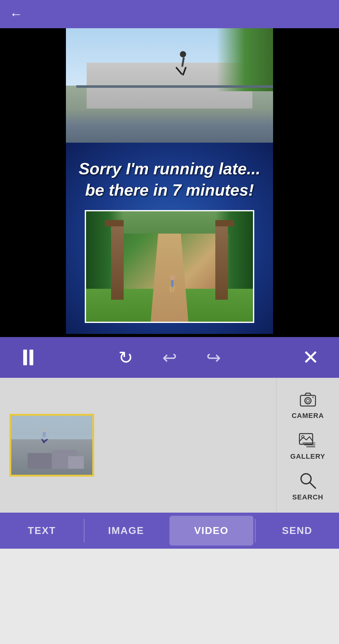  I want to click on running-figure, so click(172, 285).